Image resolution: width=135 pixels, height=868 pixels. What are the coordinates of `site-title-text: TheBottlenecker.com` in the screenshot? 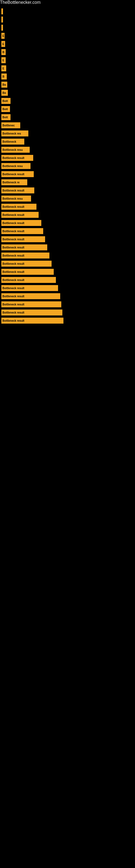 It's located at (68, 2).